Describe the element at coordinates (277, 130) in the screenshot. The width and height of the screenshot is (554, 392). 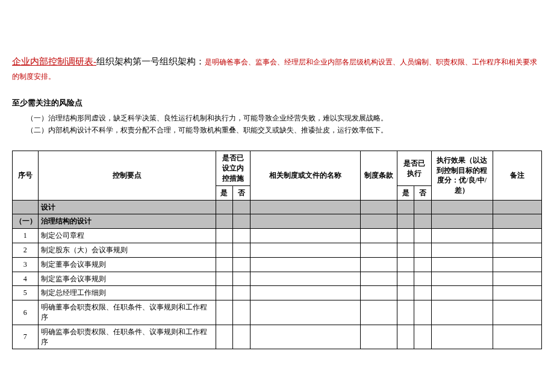
I see `risk-point-2: （二）内部机构设计不科学，权责分配不合理，可能导致机构重叠、职能交叉或缺失、推诿…` at that location.